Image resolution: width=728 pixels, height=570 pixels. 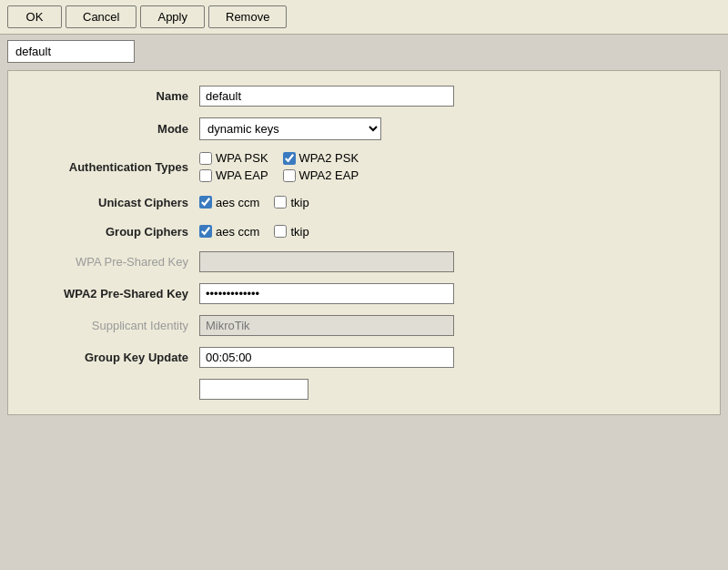 What do you see at coordinates (364, 129) in the screenshot?
I see `mode-row: Mode dynamic keys static keys none` at bounding box center [364, 129].